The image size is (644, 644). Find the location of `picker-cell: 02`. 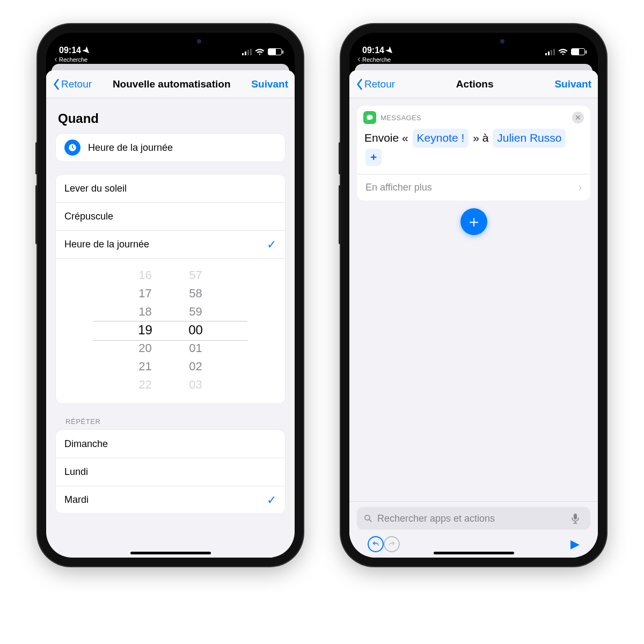

picker-cell: 02 is located at coordinates (196, 367).